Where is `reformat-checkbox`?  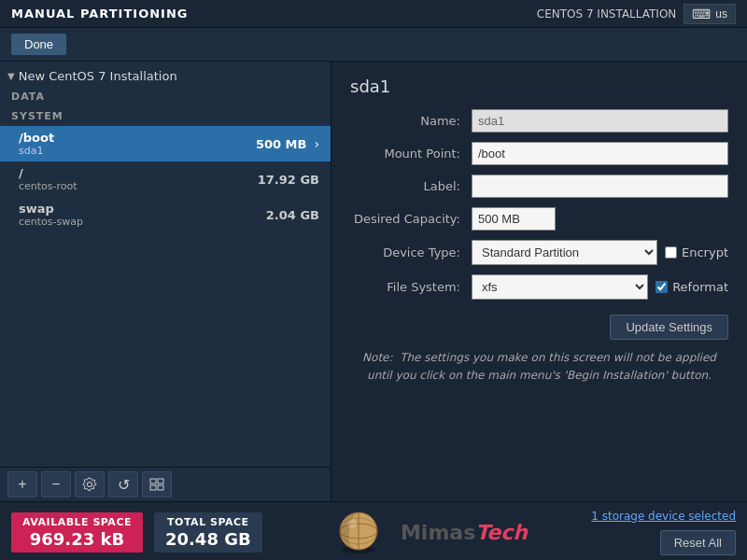 reformat-checkbox is located at coordinates (661, 287).